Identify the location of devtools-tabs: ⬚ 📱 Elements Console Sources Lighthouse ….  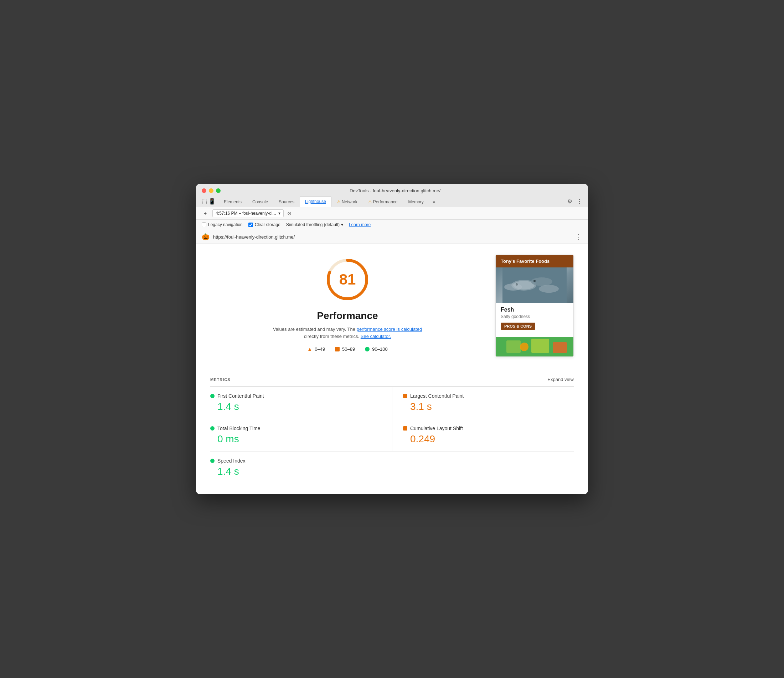
(392, 202).